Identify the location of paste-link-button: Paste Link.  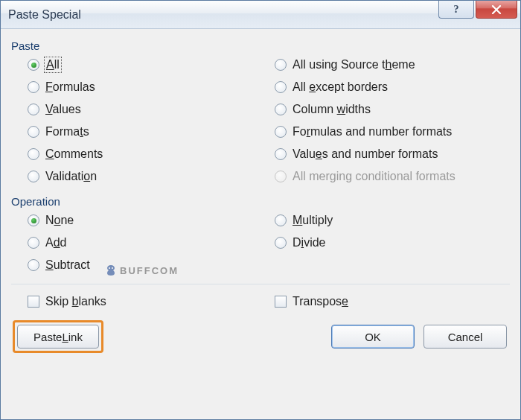
(58, 337).